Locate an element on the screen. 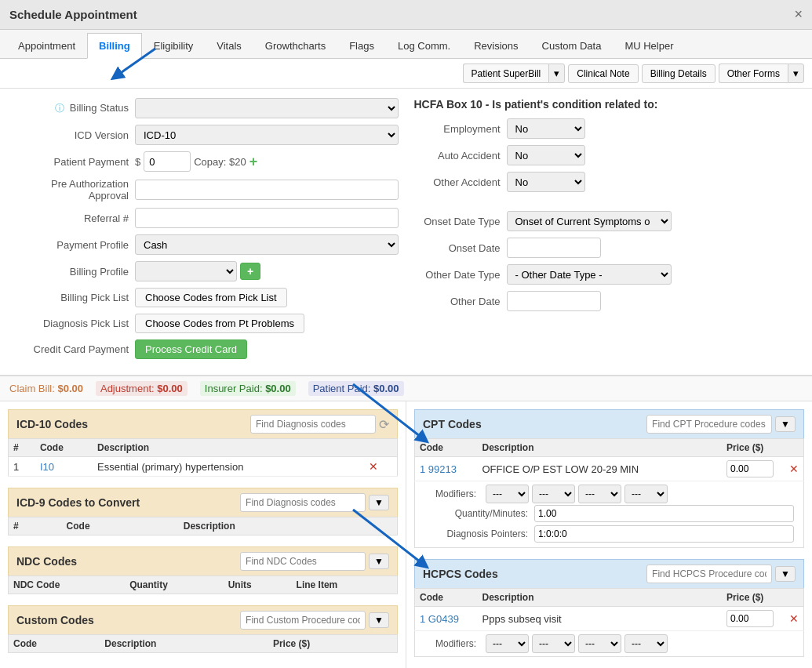  copay-label: Copay: $20 is located at coordinates (220, 162).